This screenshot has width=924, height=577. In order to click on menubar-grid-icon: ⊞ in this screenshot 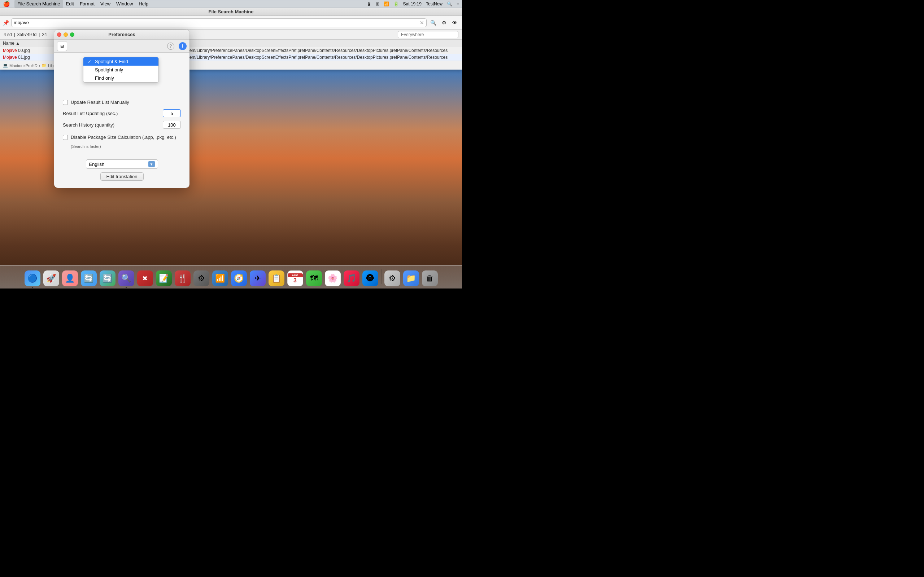, I will do `click(378, 4)`.